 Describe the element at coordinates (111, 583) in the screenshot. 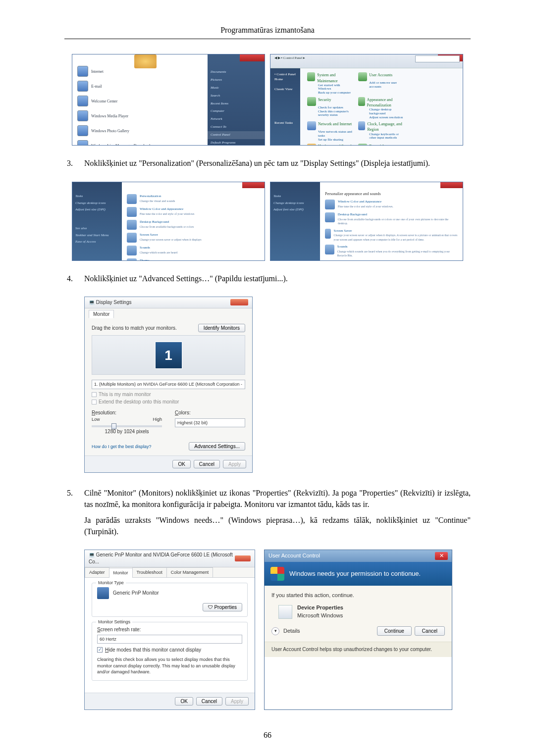

I see `group-legend: Monitor Type` at that location.